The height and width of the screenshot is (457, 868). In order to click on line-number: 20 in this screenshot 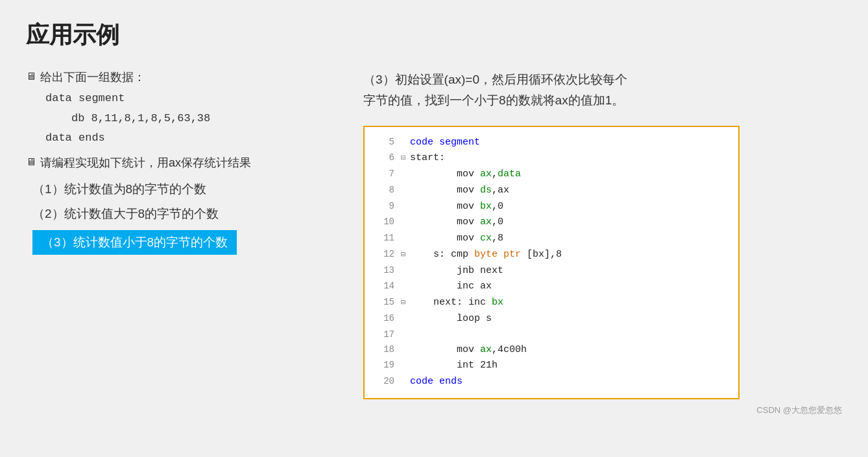, I will do `click(385, 381)`.